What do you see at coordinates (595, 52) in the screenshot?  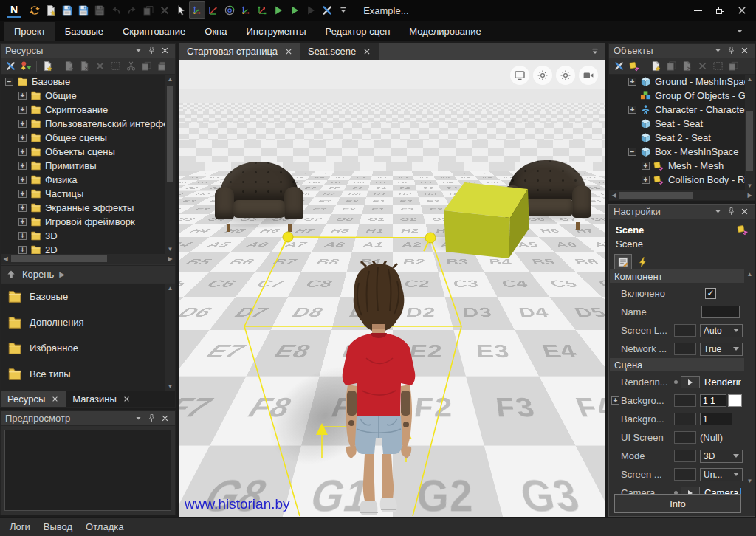 I see `tabstrip-overflow-icon` at bounding box center [595, 52].